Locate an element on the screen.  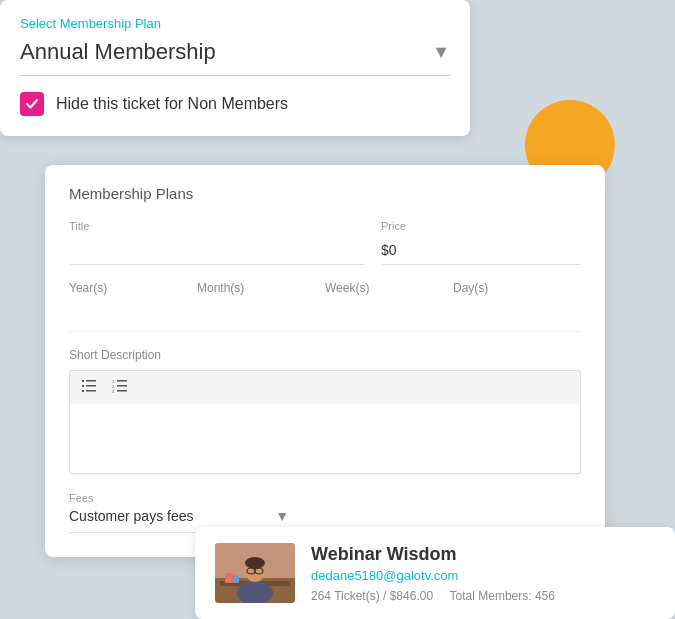
dropdown-card-label: Select Membership Plan is located at coordinates (235, 24).